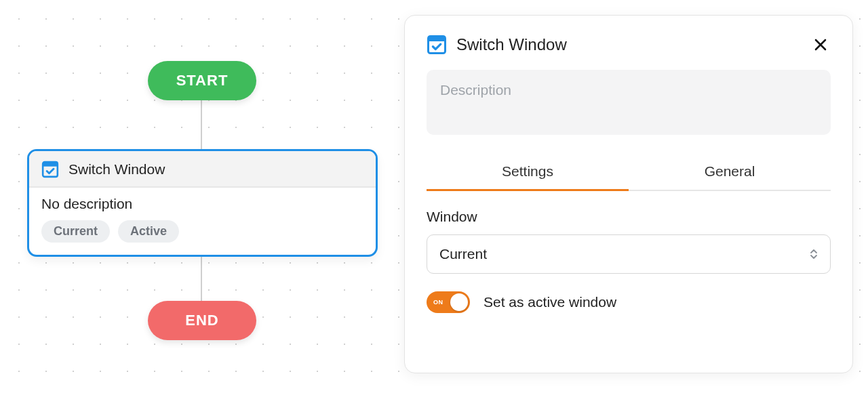 This screenshot has width=868, height=393. What do you see at coordinates (202, 204) in the screenshot?
I see `node-description: No description` at bounding box center [202, 204].